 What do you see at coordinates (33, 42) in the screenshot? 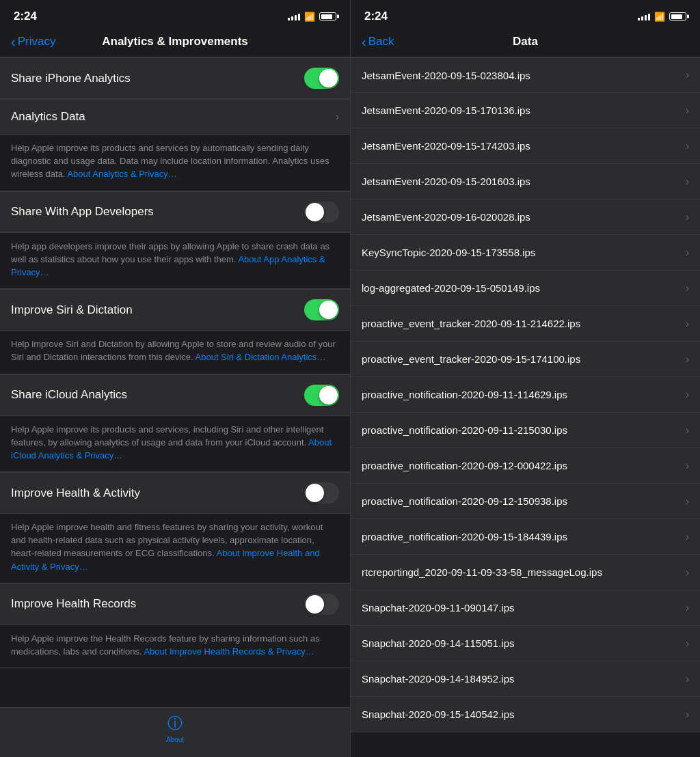
I see `back-button-left: ‹ Privacy` at bounding box center [33, 42].